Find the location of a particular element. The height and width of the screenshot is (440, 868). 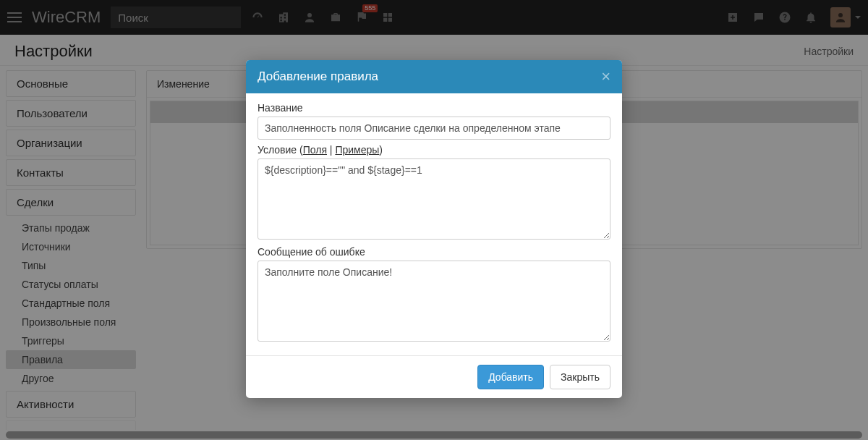

modal-title: Добавление правила is located at coordinates (318, 77).